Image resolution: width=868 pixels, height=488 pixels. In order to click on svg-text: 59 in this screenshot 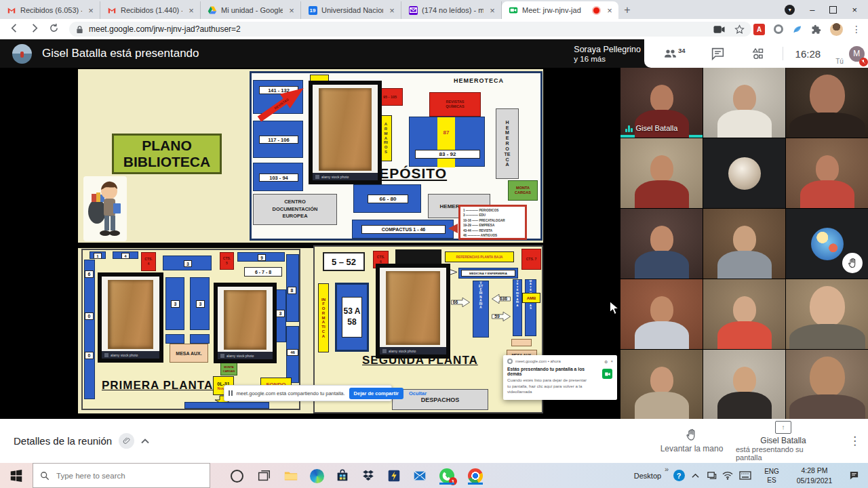, I will do `click(497, 316)`.